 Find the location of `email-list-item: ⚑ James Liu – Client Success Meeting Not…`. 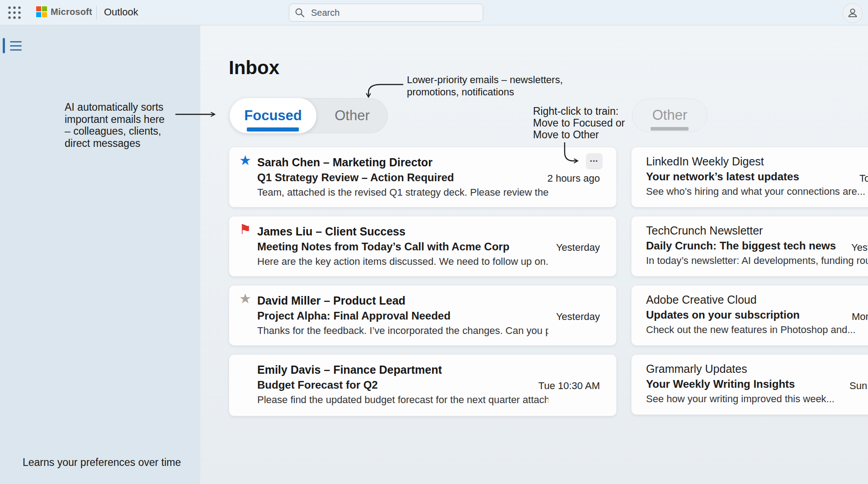

email-list-item: ⚑ James Liu – Client Success Meeting Not… is located at coordinates (423, 246).